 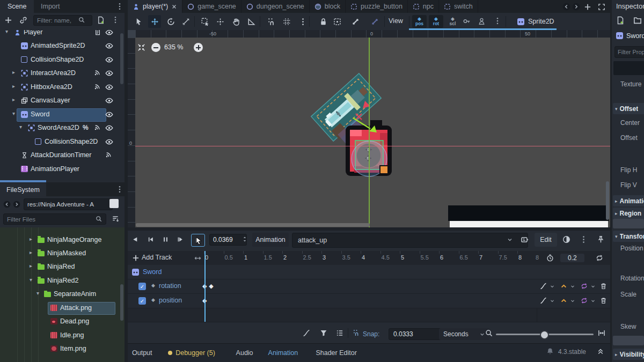 I want to click on filter-tracks-icon, so click(x=324, y=333).